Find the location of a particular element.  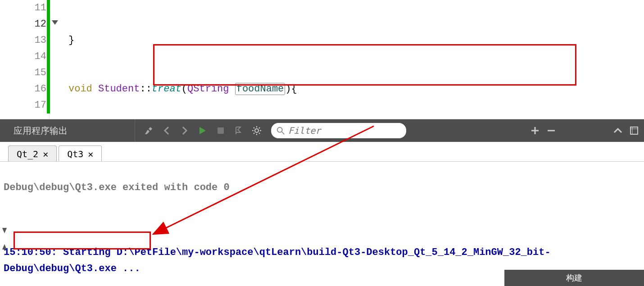

build-button-label: 构建 is located at coordinates (574, 278).